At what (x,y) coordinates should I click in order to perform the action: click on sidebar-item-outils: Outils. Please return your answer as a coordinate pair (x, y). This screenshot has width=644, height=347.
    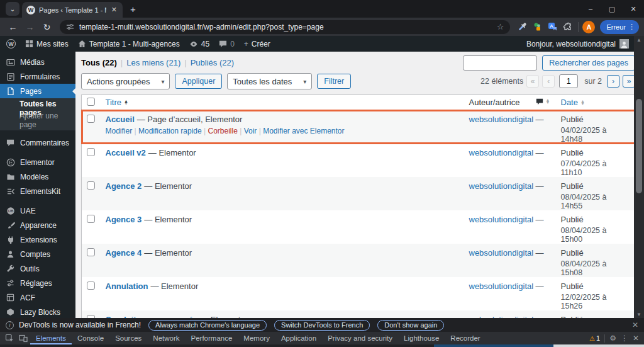
    Looking at the image, I should click on (38, 268).